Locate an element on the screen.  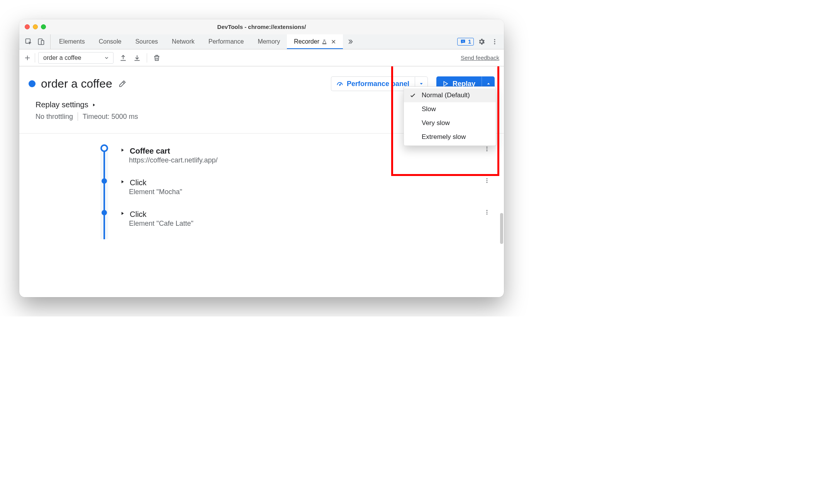
settings-gear-icon is located at coordinates (482, 42).